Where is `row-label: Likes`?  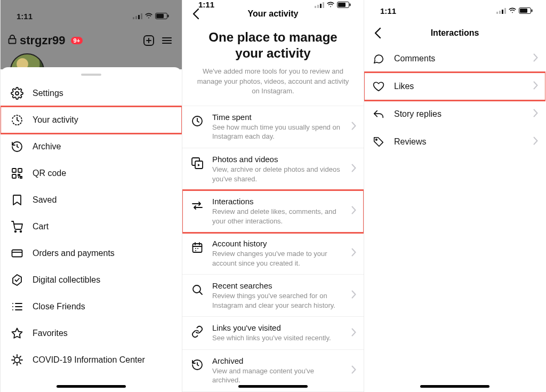
row-label: Likes is located at coordinates (404, 86).